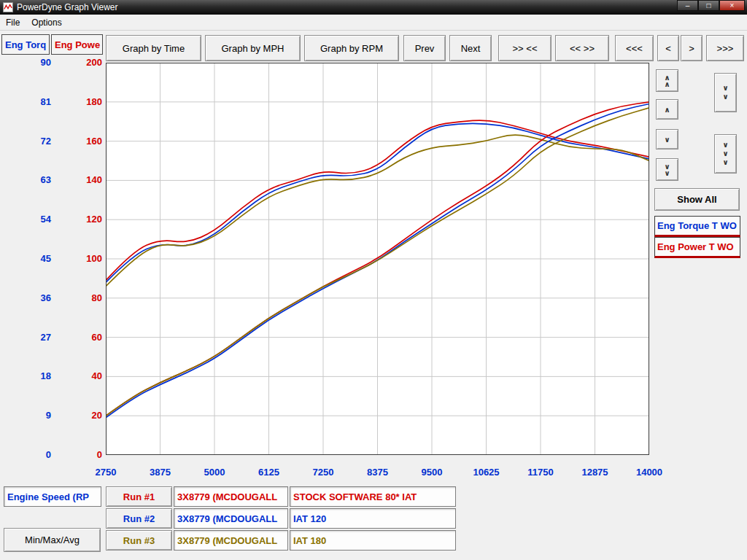 This screenshot has width=747, height=560. I want to click on close-button: ×, so click(732, 6).